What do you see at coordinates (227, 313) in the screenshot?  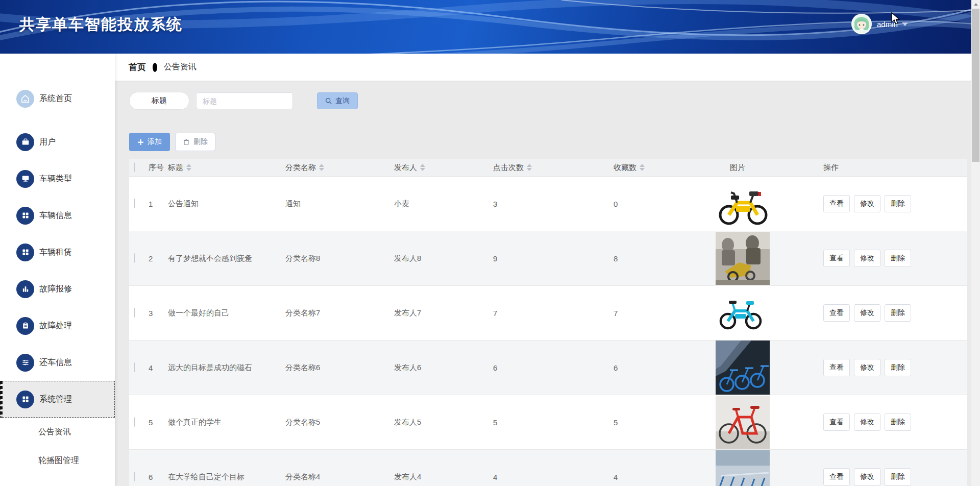 I see `cell-title: 做一个最好的自己` at bounding box center [227, 313].